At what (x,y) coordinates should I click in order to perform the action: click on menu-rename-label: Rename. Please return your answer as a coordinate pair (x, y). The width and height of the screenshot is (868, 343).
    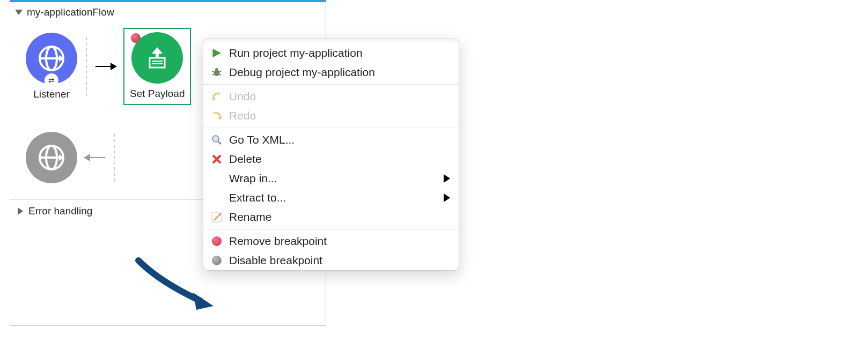
    Looking at the image, I should click on (250, 217).